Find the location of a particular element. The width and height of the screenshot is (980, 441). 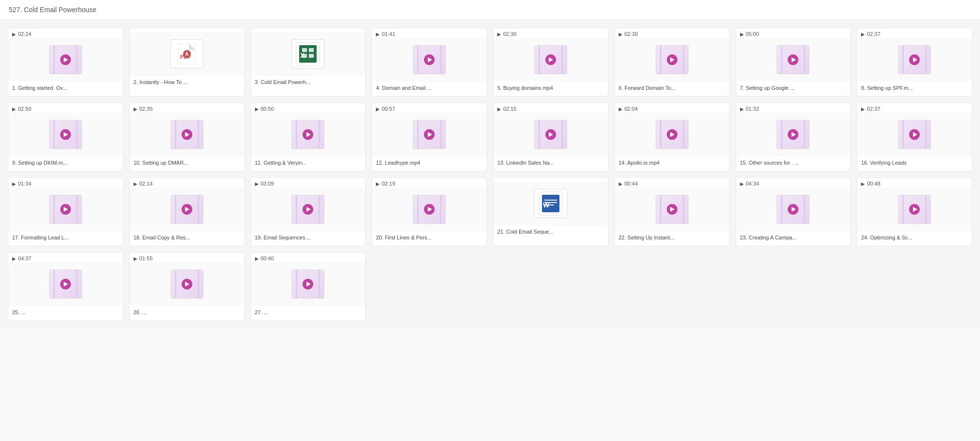

video-card: ▶ 00:48 24. Optimizing & Sc... is located at coordinates (914, 212).